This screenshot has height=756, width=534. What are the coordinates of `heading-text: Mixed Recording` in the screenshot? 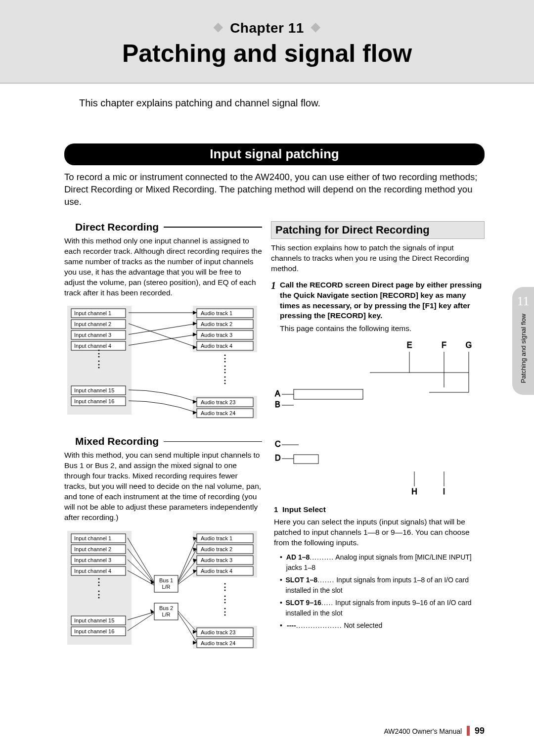 It's located at (117, 441).